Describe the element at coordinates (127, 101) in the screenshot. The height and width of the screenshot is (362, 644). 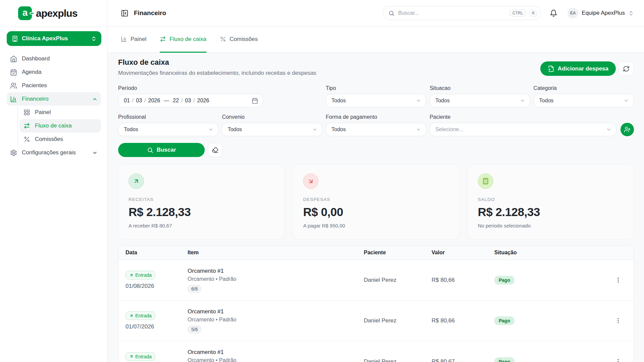
I see `start-day: 01` at that location.